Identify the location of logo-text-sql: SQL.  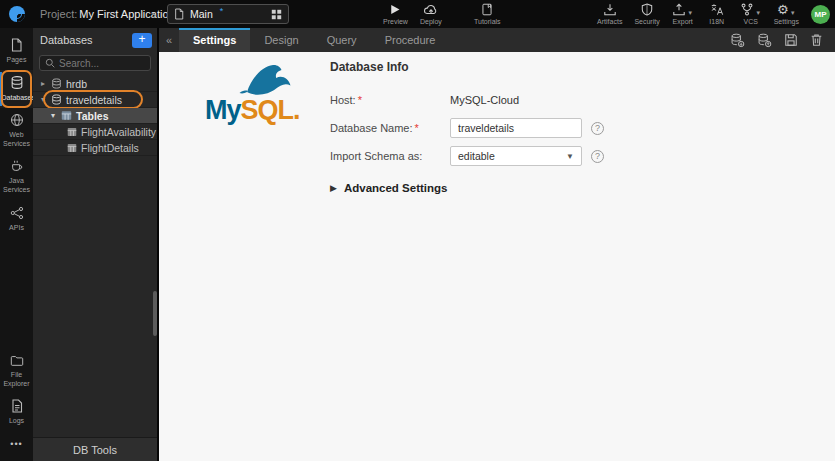
(268, 110).